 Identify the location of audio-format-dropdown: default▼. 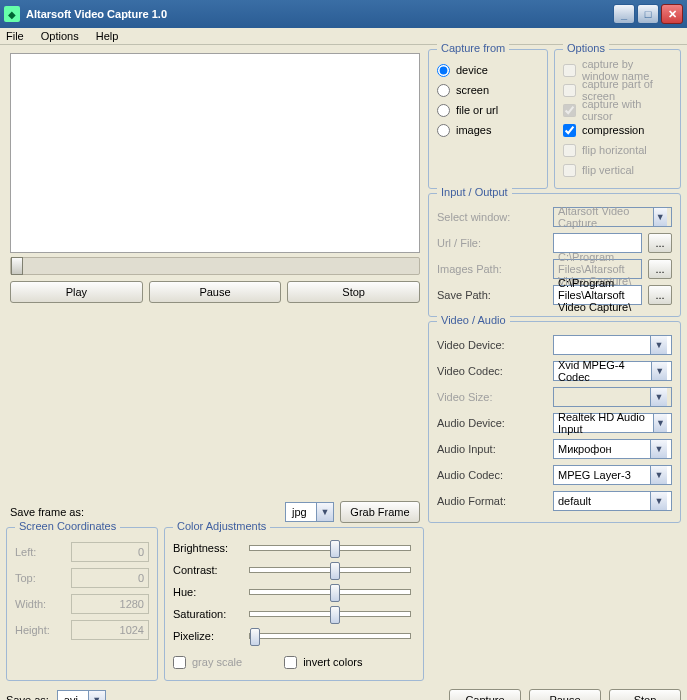
(612, 501).